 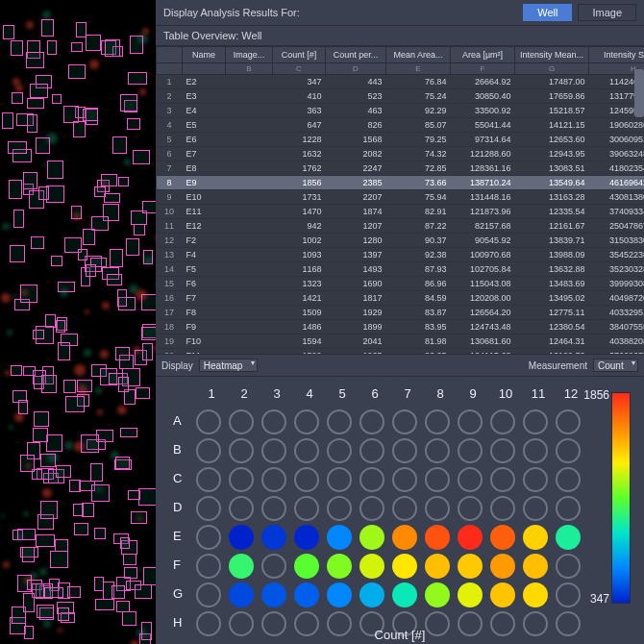 I want to click on well-C9, so click(x=470, y=480).